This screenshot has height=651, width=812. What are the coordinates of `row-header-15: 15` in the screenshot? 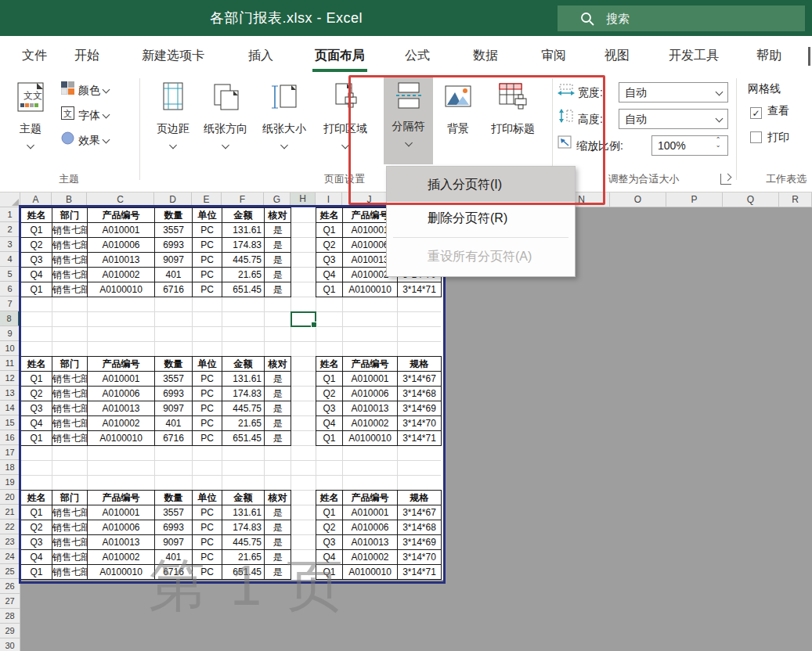 It's located at (10, 423).